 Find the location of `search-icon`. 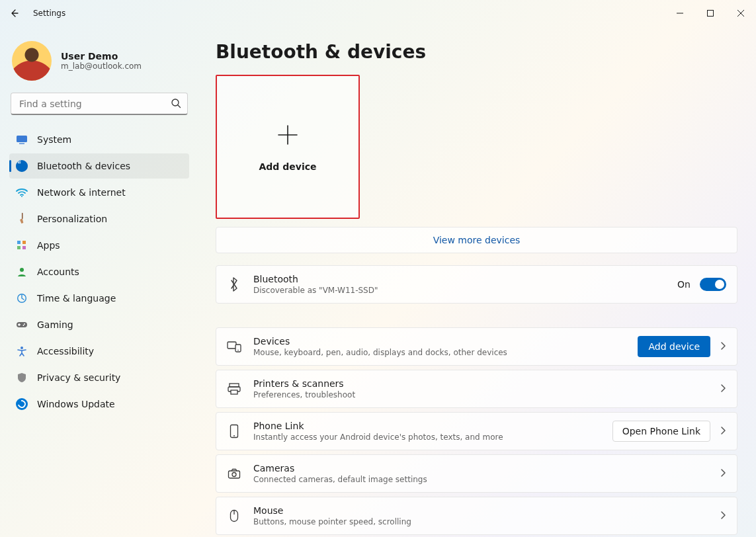

search-icon is located at coordinates (176, 104).